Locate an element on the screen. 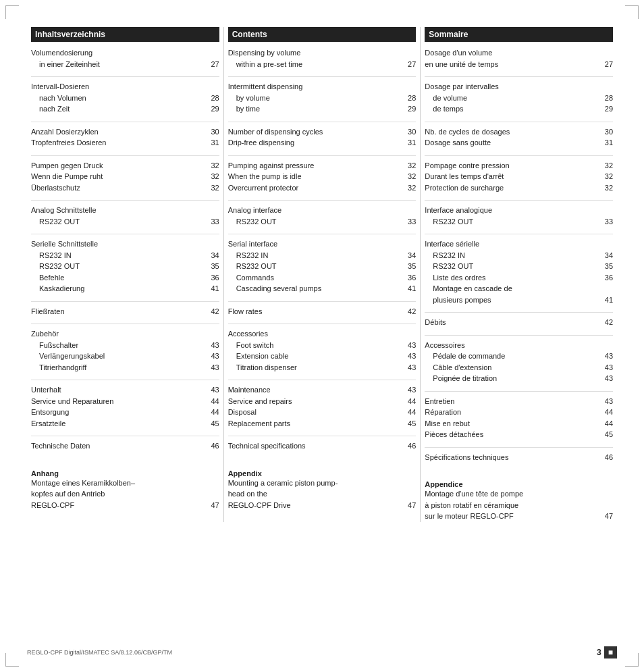 This screenshot has height=672, width=644. toc-row: Ersatzteile45 is located at coordinates (126, 424).